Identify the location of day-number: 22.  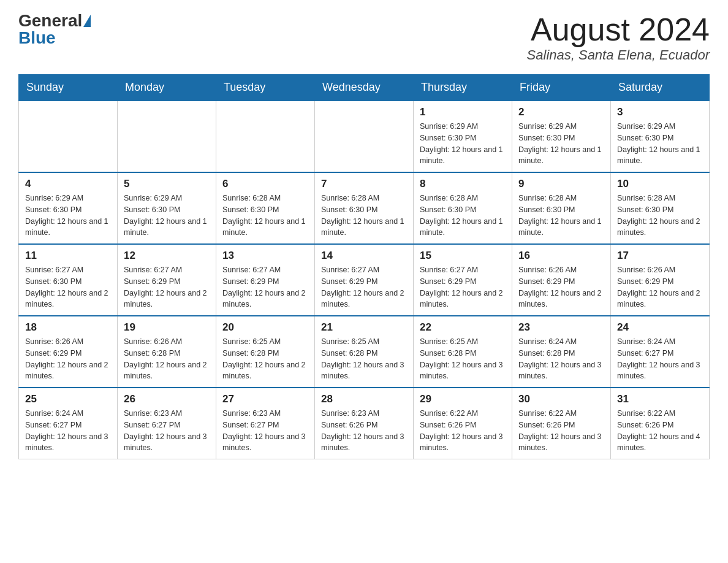
(463, 327).